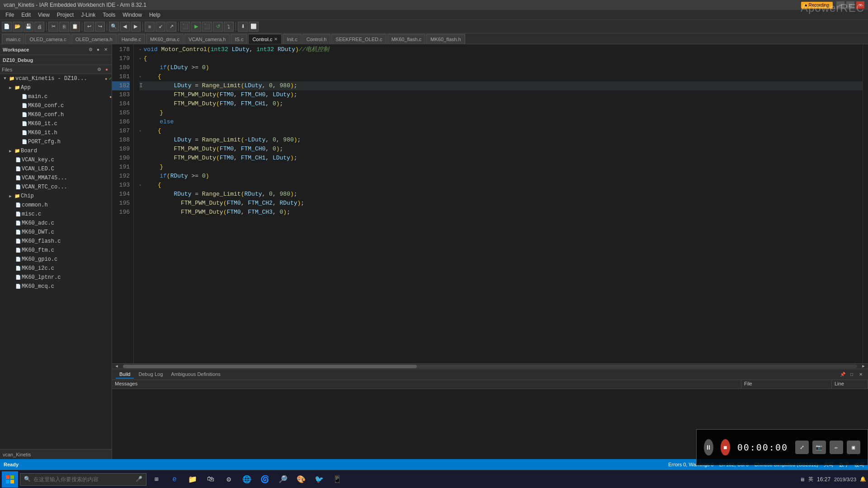 The height and width of the screenshot is (488, 868). I want to click on tab-handle-c: Handle.c, so click(131, 39).